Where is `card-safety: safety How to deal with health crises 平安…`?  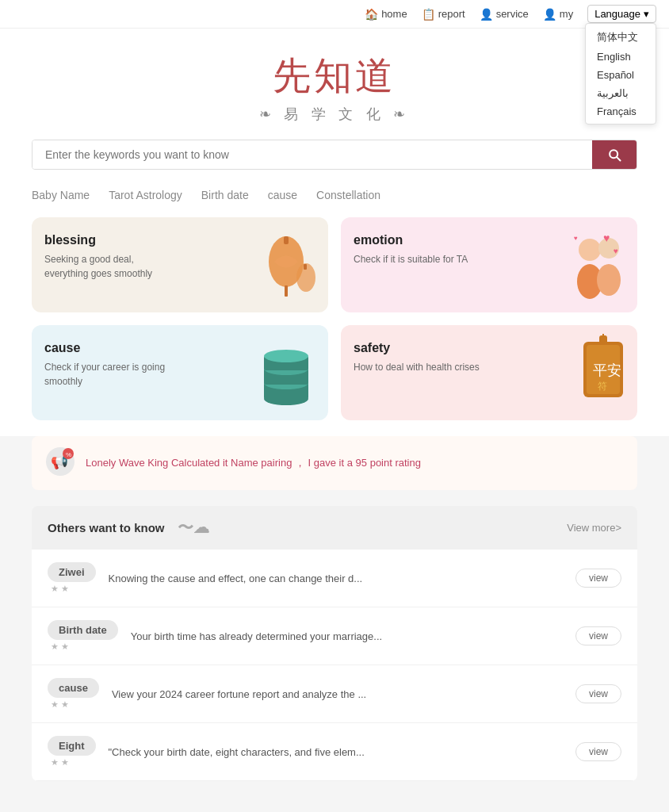 card-safety: safety How to deal with health crises 平安… is located at coordinates (489, 373).